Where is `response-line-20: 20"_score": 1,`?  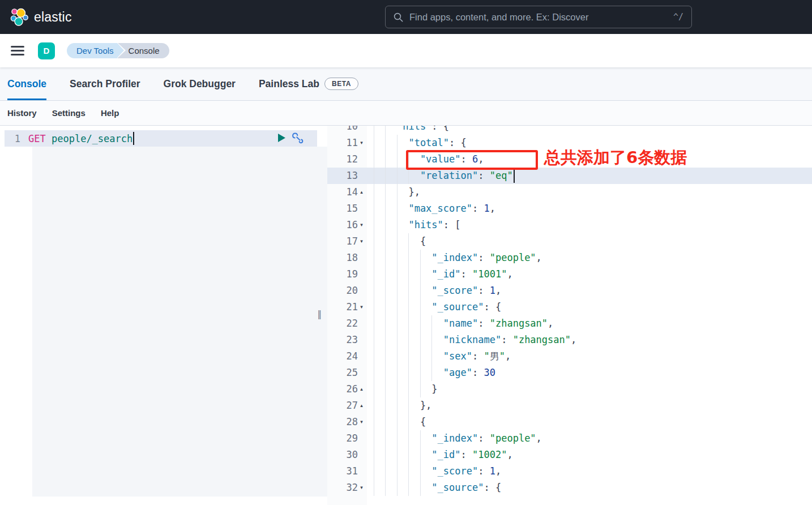
response-line-20: 20"_score": 1, is located at coordinates (570, 291).